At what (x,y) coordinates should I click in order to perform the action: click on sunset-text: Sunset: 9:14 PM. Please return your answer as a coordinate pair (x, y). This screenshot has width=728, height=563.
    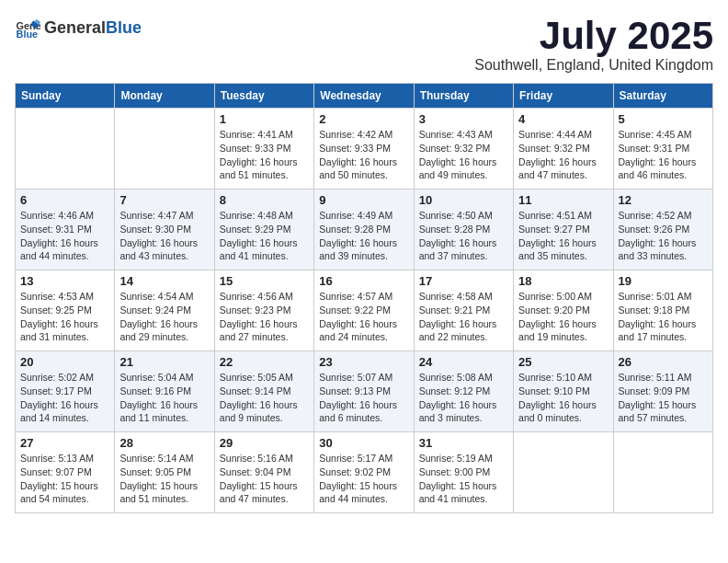
    Looking at the image, I should click on (256, 391).